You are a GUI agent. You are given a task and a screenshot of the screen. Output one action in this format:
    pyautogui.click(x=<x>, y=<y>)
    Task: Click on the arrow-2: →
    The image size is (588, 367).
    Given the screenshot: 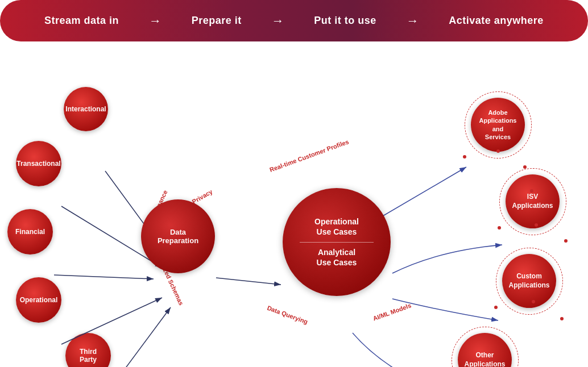 What is the action you would take?
    pyautogui.click(x=278, y=21)
    